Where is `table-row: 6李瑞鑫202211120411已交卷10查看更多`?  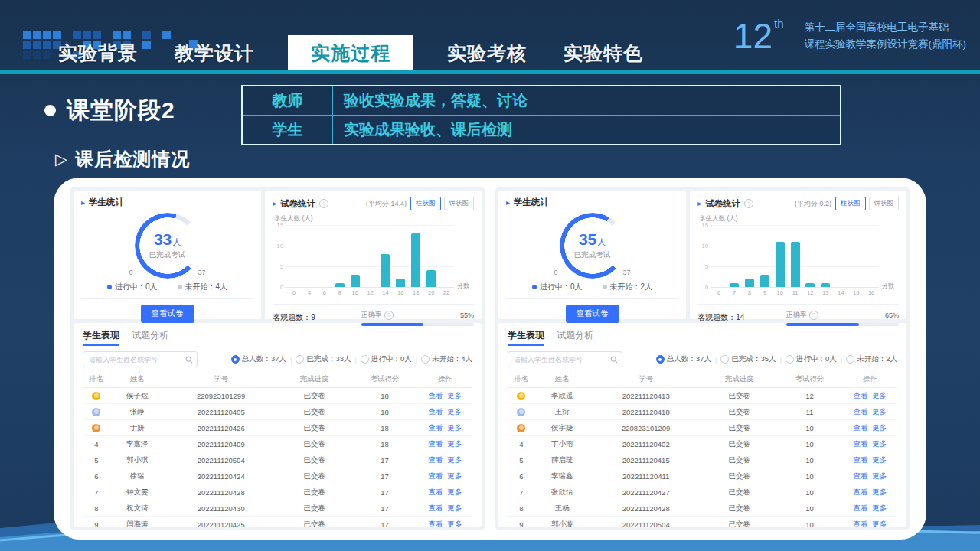 table-row: 6李瑞鑫202211120411已交卷10查看更多 is located at coordinates (703, 476).